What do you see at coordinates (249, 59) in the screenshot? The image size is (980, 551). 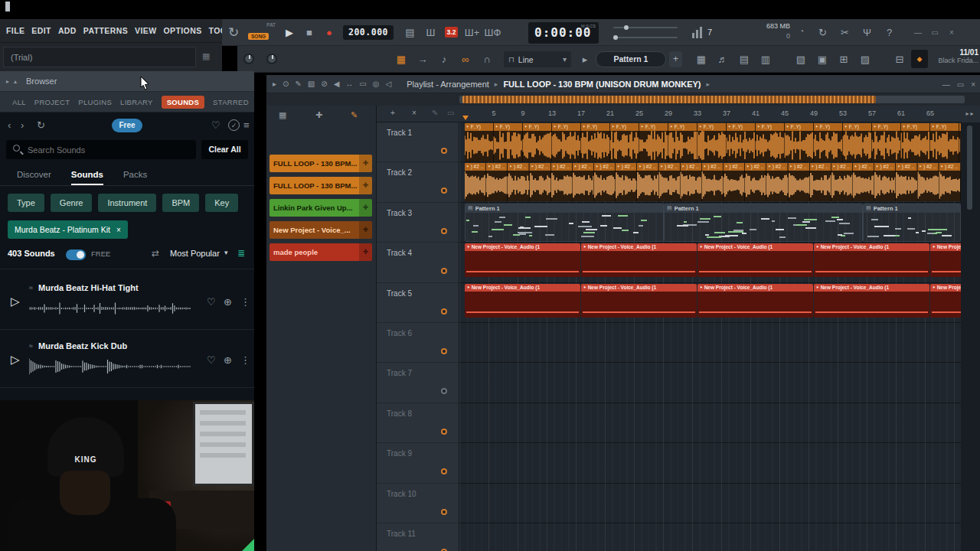 I see `master-volume-knob` at bounding box center [249, 59].